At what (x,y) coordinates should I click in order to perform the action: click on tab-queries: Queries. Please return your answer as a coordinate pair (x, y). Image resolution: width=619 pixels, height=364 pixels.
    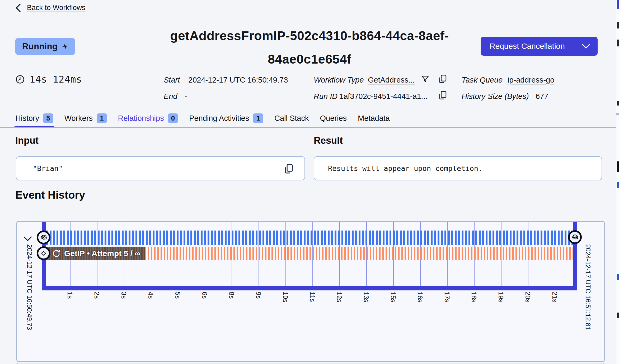
    Looking at the image, I should click on (334, 118).